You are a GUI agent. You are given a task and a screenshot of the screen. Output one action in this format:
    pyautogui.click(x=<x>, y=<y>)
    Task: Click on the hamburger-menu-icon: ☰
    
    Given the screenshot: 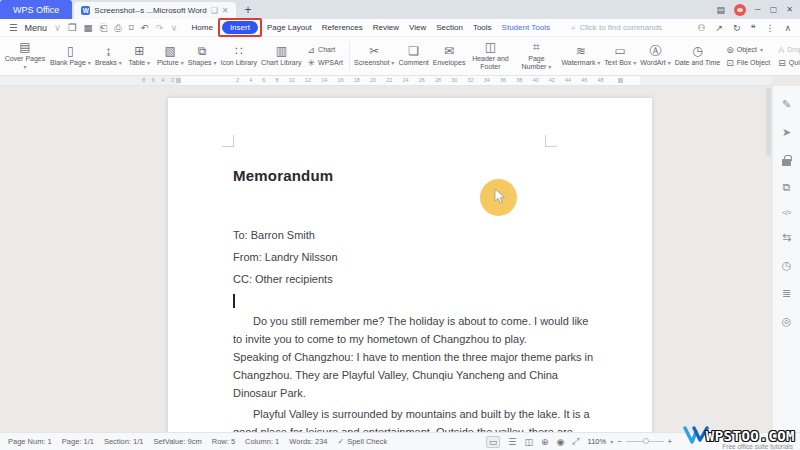 What is the action you would take?
    pyautogui.click(x=14, y=28)
    